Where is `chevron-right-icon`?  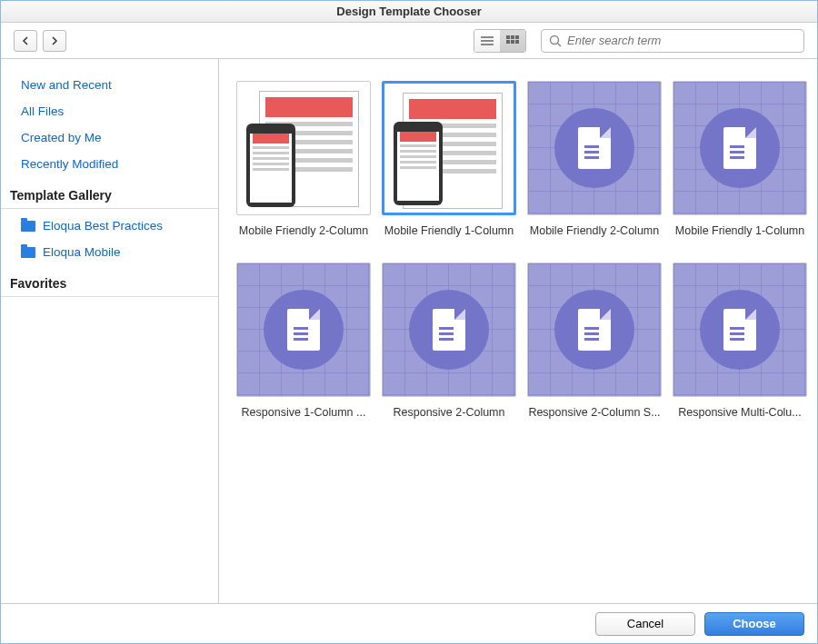
chevron-right-icon is located at coordinates (55, 41).